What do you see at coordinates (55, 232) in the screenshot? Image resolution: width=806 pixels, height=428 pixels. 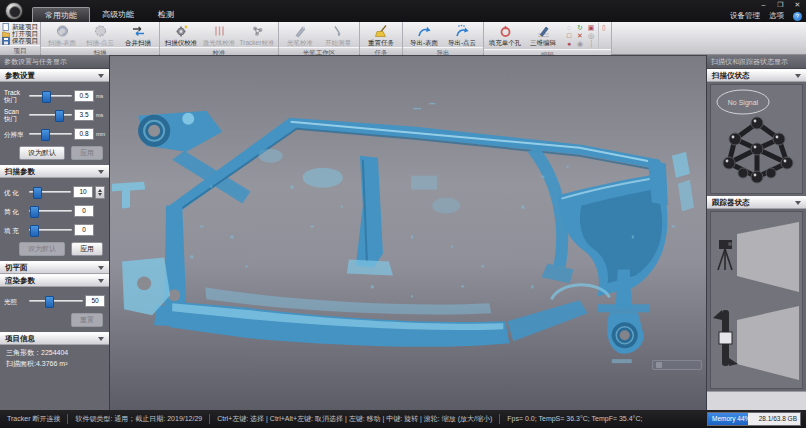 I see `parameter-panel: 参数设置与任务显示 参数设置 Track 快门 0.5 ms Scan 快门 3…` at bounding box center [55, 232].